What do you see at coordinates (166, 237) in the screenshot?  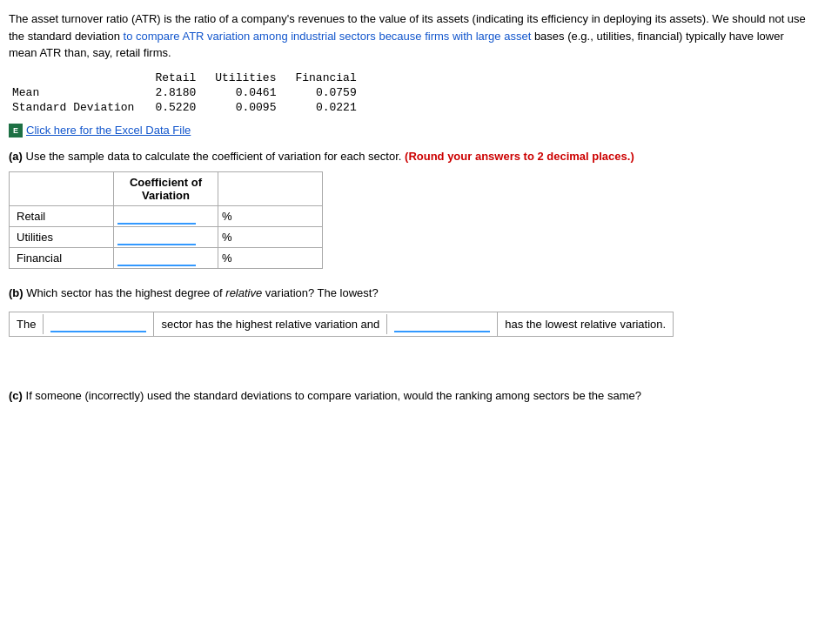 I see `coeff-input-cell-utilities` at bounding box center [166, 237].